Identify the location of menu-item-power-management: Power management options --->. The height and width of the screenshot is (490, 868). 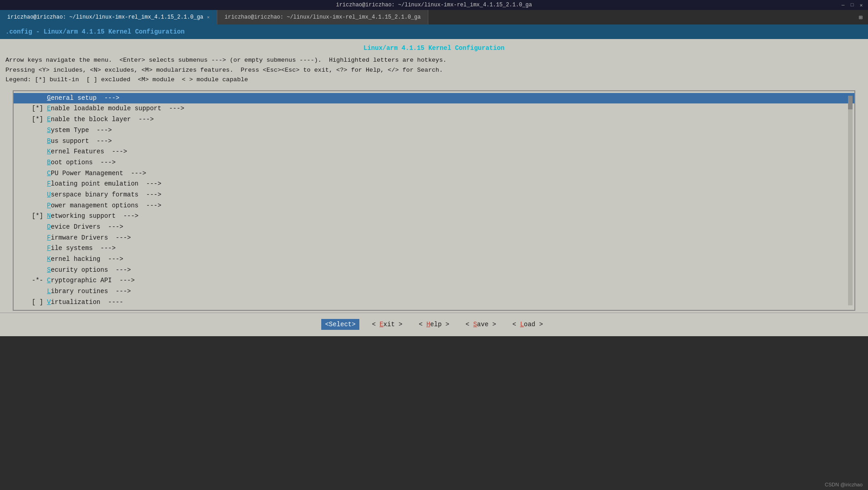
(434, 206).